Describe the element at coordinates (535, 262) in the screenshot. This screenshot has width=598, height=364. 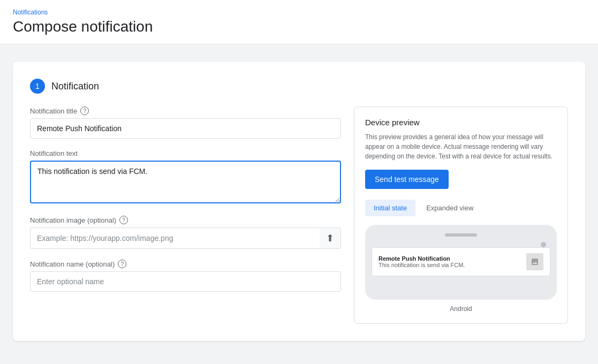
I see `notif-image-placeholder` at that location.